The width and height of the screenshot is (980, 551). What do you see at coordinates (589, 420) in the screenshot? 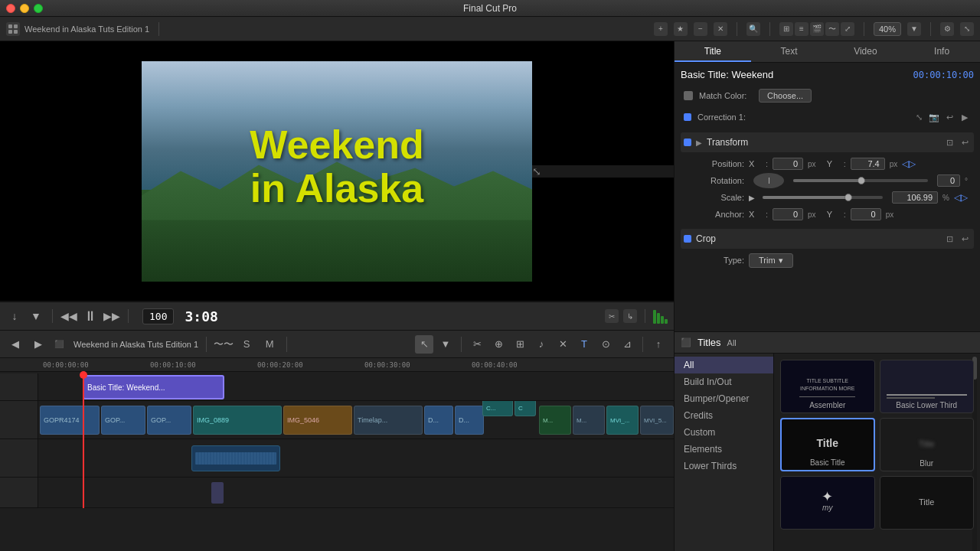
I see `clip-m2: M...` at bounding box center [589, 420].